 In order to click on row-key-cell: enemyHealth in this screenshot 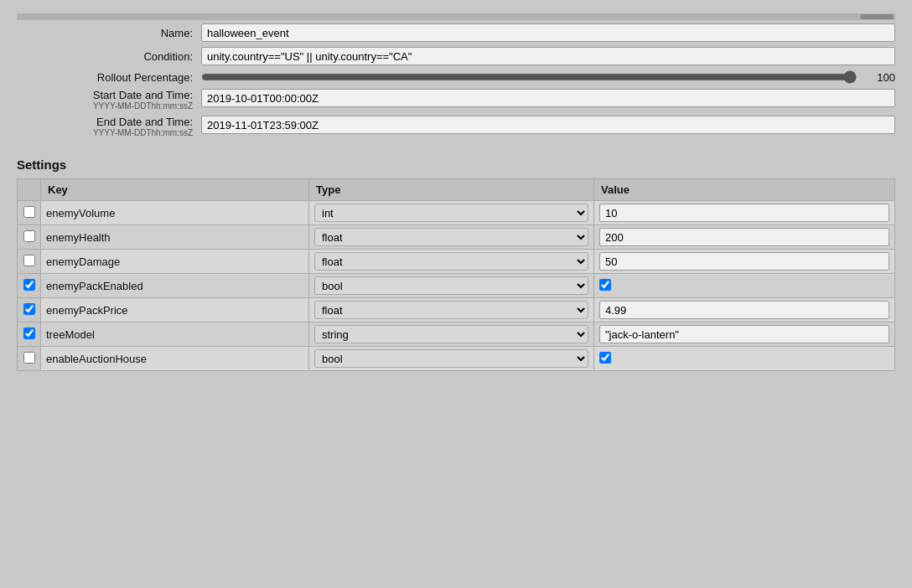, I will do `click(175, 238)`.